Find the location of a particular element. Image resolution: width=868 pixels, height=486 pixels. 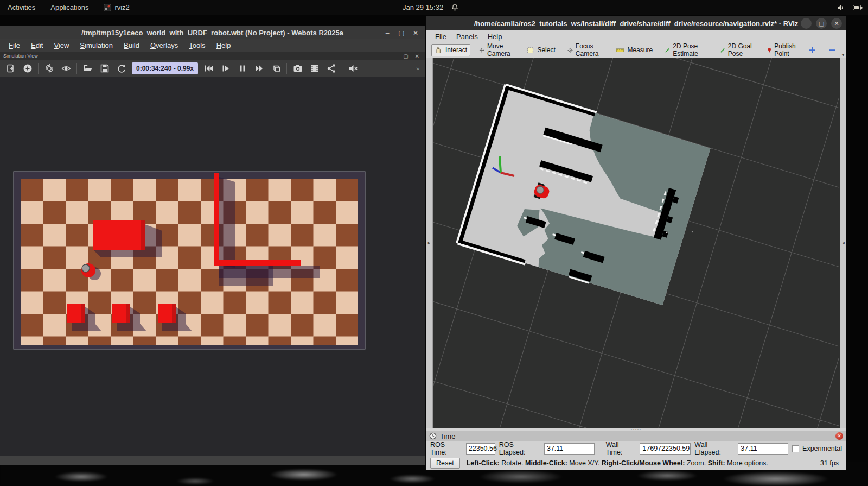

tool-2d-pose-estimate: 2D Pose Estimate is located at coordinates (686, 50).